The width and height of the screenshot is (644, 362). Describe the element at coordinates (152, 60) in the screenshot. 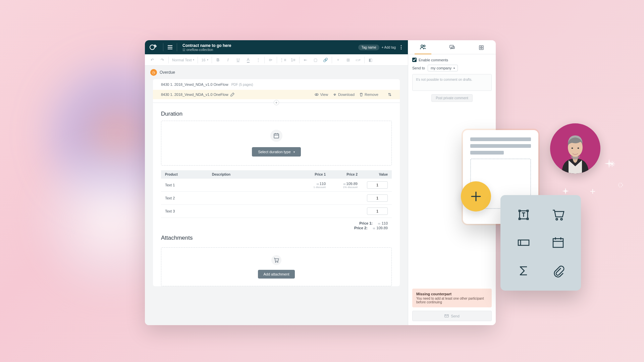

I see `undo-button: ↶` at that location.